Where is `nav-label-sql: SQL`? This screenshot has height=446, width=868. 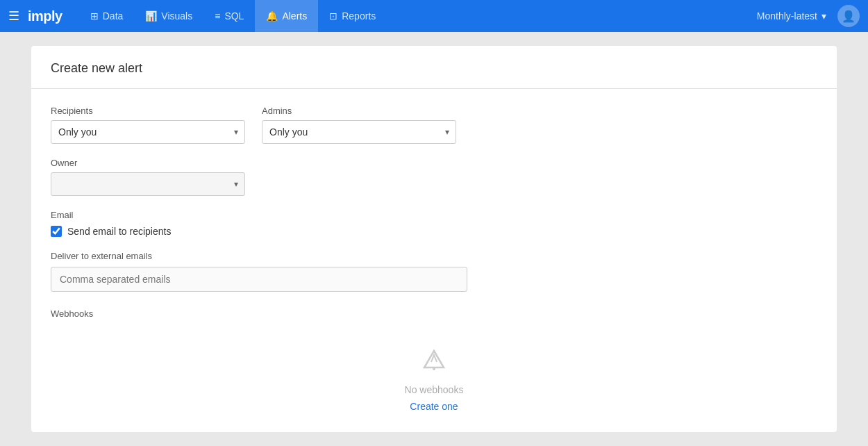
nav-label-sql: SQL is located at coordinates (234, 16).